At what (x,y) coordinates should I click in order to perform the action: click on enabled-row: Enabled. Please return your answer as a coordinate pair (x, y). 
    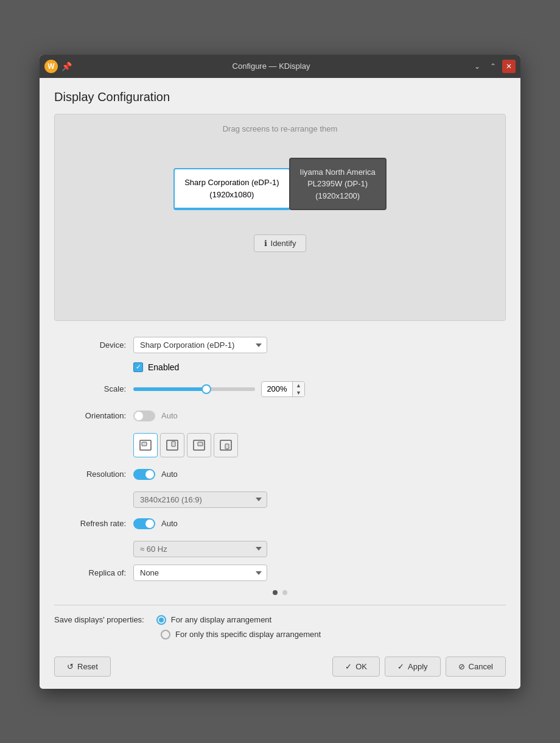
    Looking at the image, I should click on (320, 367).